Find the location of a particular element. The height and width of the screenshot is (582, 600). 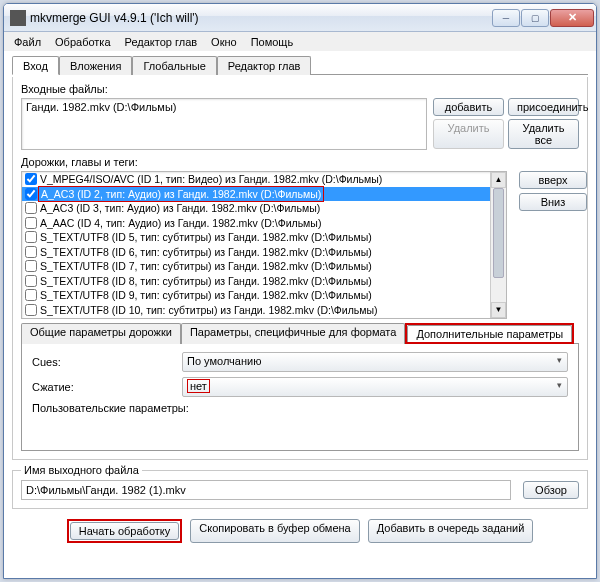

track-subtabs: Общие параметры дорожки Параметры, специ… is located at coordinates (300, 334).